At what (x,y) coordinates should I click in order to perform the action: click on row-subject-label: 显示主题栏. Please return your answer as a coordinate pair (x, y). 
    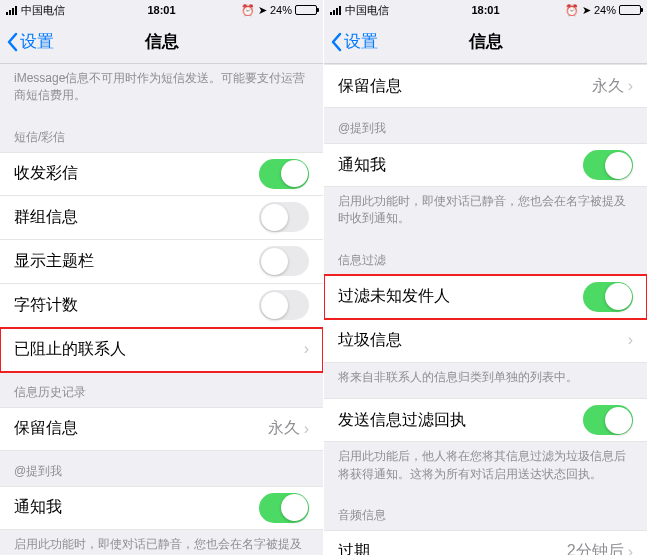
    Looking at the image, I should click on (136, 262).